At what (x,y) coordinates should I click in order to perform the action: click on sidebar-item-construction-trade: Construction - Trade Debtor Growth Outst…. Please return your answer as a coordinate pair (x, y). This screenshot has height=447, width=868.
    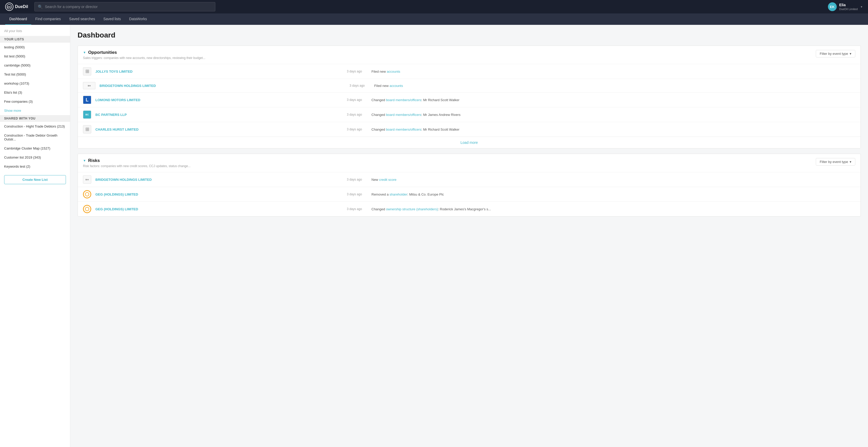
    Looking at the image, I should click on (35, 138).